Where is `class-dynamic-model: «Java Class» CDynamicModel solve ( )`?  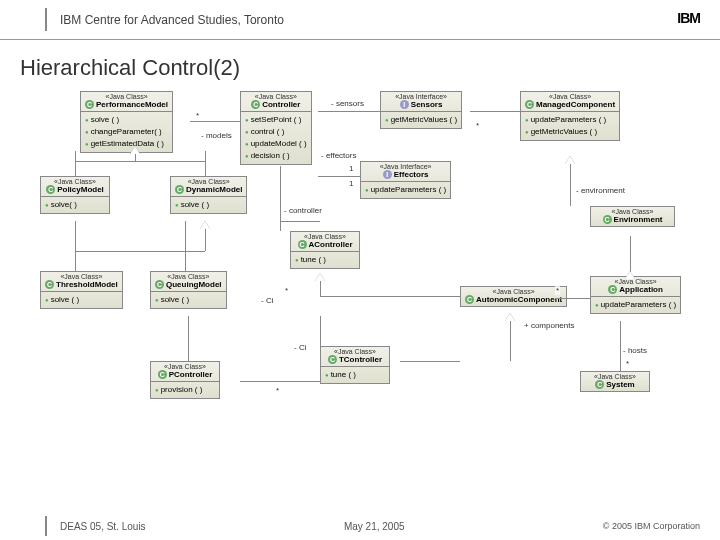 class-dynamic-model: «Java Class» CDynamicModel solve ( ) is located at coordinates (208, 195).